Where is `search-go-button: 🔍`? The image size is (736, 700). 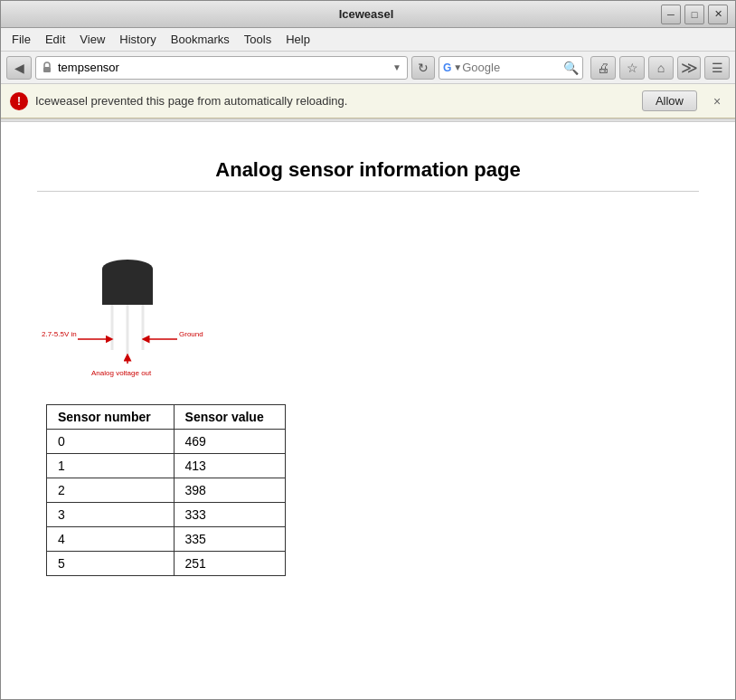 search-go-button: 🔍 is located at coordinates (571, 68).